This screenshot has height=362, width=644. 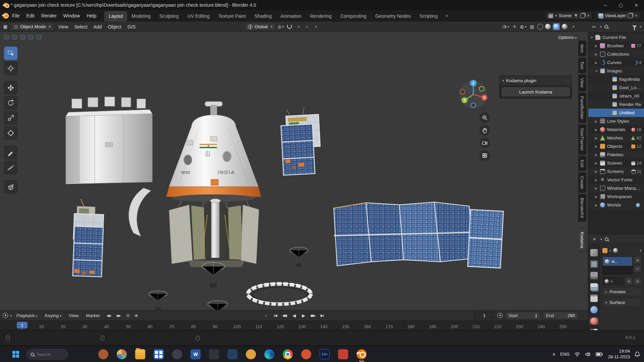 What do you see at coordinates (616, 146) in the screenshot?
I see `outliner-row: ▶ Objects 12` at bounding box center [616, 146].